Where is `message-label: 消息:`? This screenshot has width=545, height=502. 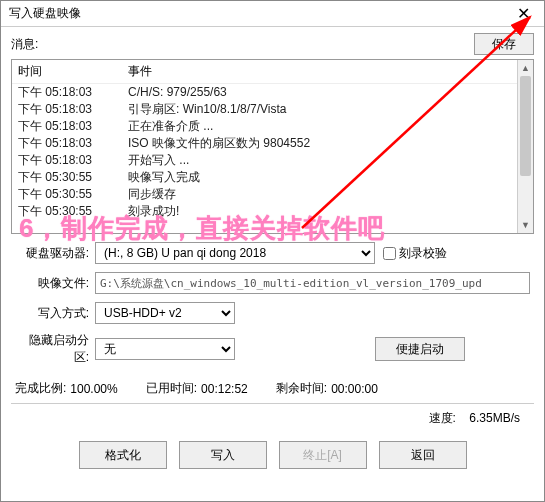
message-label: 消息: is located at coordinates (242, 44).